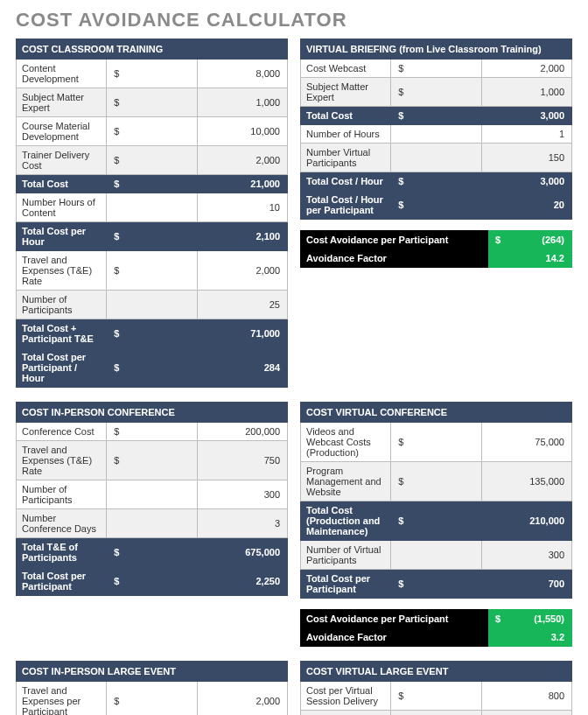  What do you see at coordinates (242, 495) in the screenshot?
I see `row-value: 300` at bounding box center [242, 495].